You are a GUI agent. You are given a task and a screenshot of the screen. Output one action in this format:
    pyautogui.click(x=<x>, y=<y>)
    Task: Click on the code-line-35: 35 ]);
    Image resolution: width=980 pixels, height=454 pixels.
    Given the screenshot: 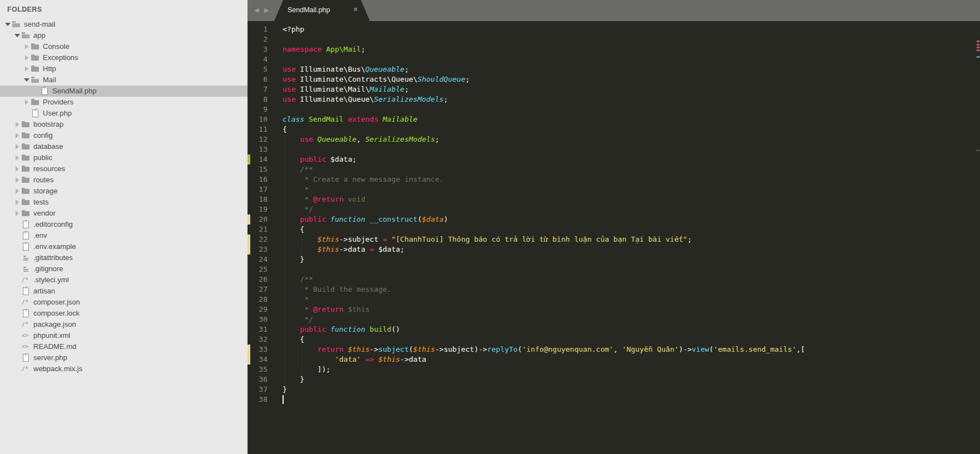 What is the action you would take?
    pyautogui.click(x=614, y=370)
    